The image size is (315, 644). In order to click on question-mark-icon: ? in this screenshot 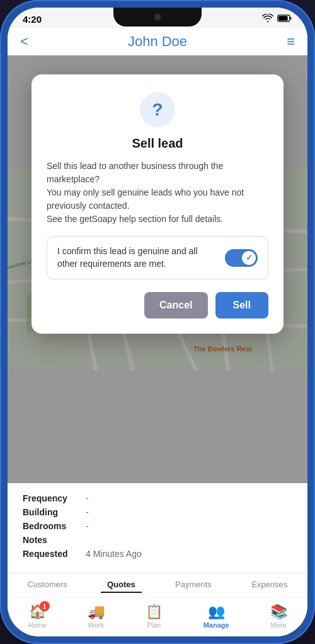, I will do `click(158, 110)`.